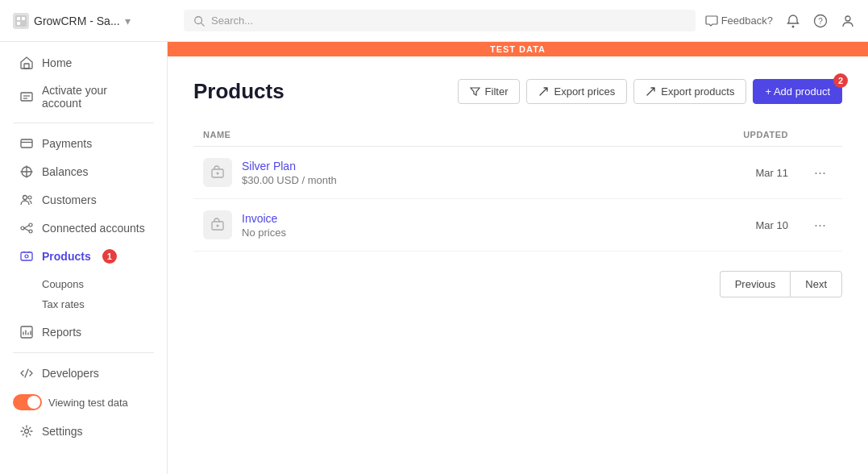 The height and width of the screenshot is (474, 868). What do you see at coordinates (406, 173) in the screenshot?
I see `product-cell: Silver Plan $30.00 USD / month` at bounding box center [406, 173].